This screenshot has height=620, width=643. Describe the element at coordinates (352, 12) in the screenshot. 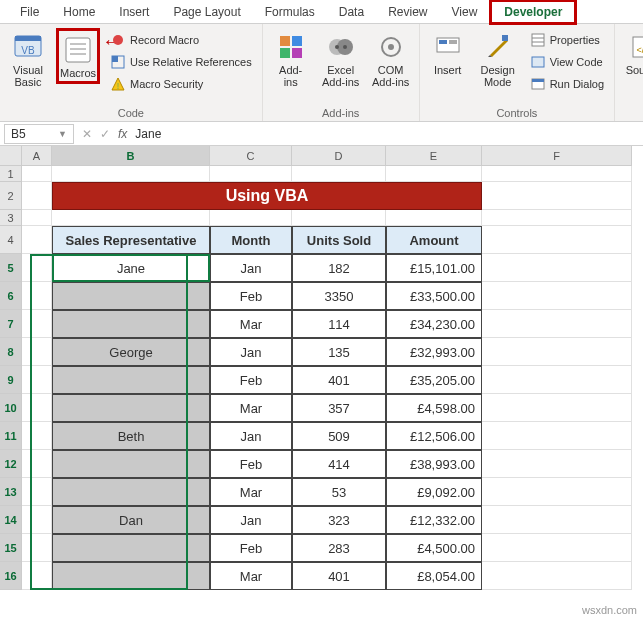

I see `tab-data: Data` at that location.